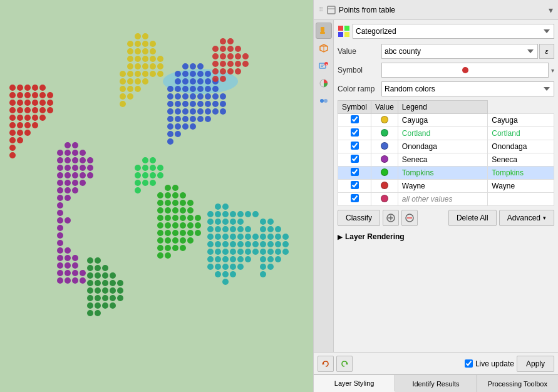  I want to click on bottom-bar: Live update Apply, so click(436, 363).